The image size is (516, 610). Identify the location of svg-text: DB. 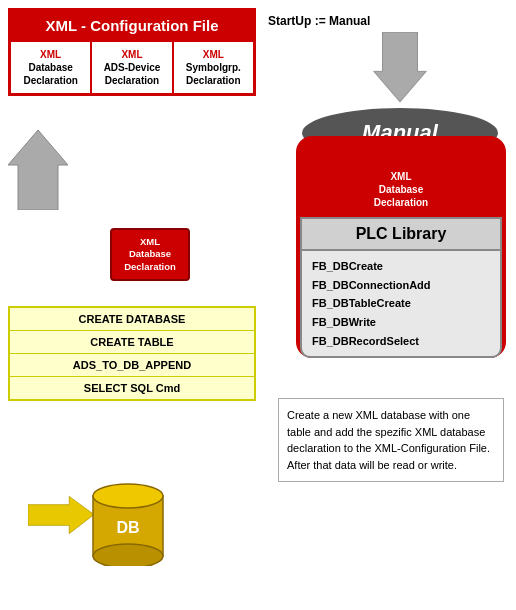
(128, 528).